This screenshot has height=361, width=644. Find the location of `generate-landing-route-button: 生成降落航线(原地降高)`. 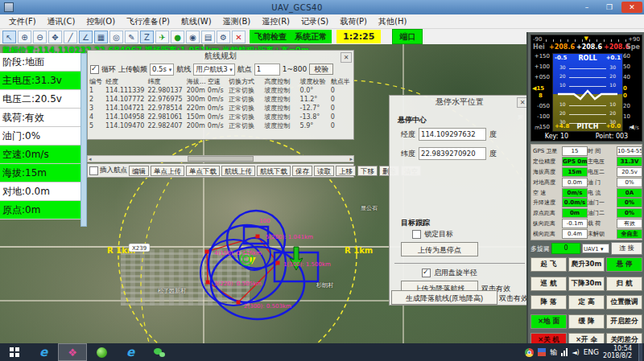

generate-landing-route-button: 生成降落航线(原地降高) is located at coordinates (444, 297).